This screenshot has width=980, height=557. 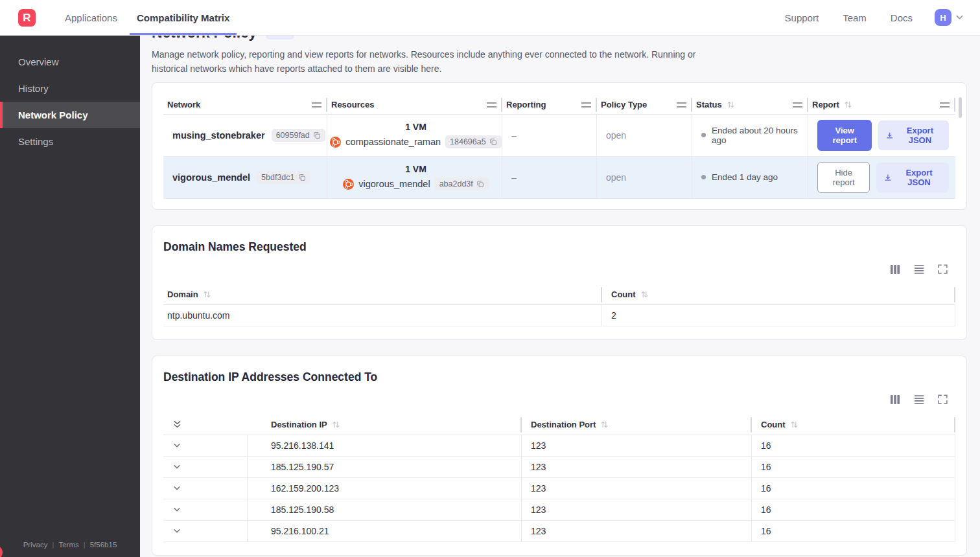 I want to click on column-header-destination-ip: Destination IP, so click(x=385, y=425).